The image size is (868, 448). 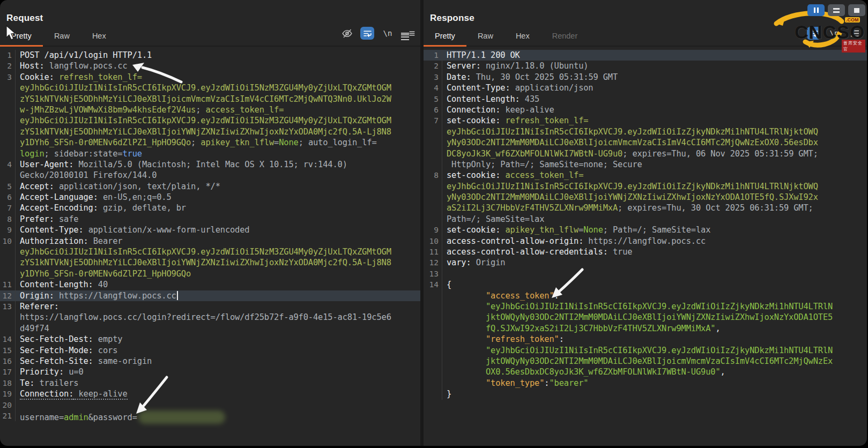 What do you see at coordinates (220, 285) in the screenshot?
I see `code-text: Content-Length: 40` at bounding box center [220, 285].